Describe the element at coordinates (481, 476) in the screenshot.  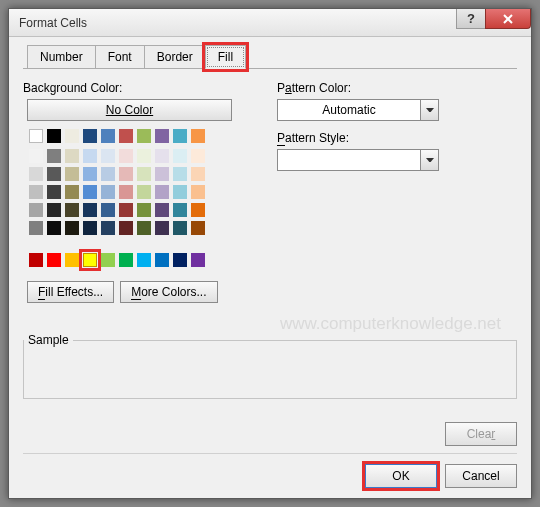
I see `cancel-button: Cancel` at that location.